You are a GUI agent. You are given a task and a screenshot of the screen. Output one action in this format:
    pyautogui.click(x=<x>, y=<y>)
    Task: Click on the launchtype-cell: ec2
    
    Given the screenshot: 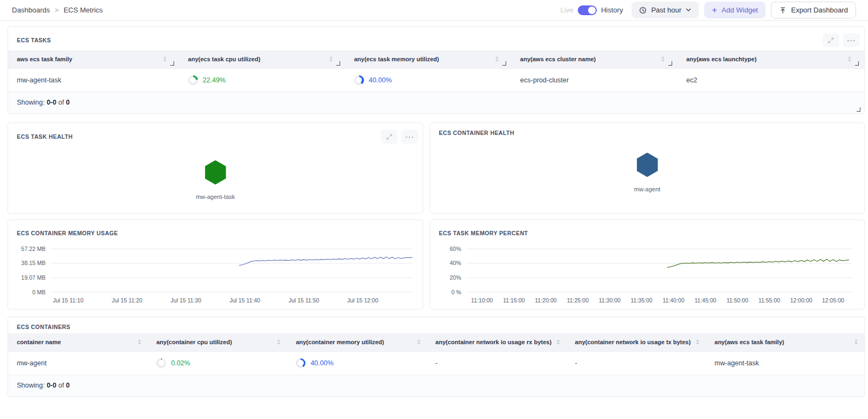 What is the action you would take?
    pyautogui.click(x=771, y=80)
    